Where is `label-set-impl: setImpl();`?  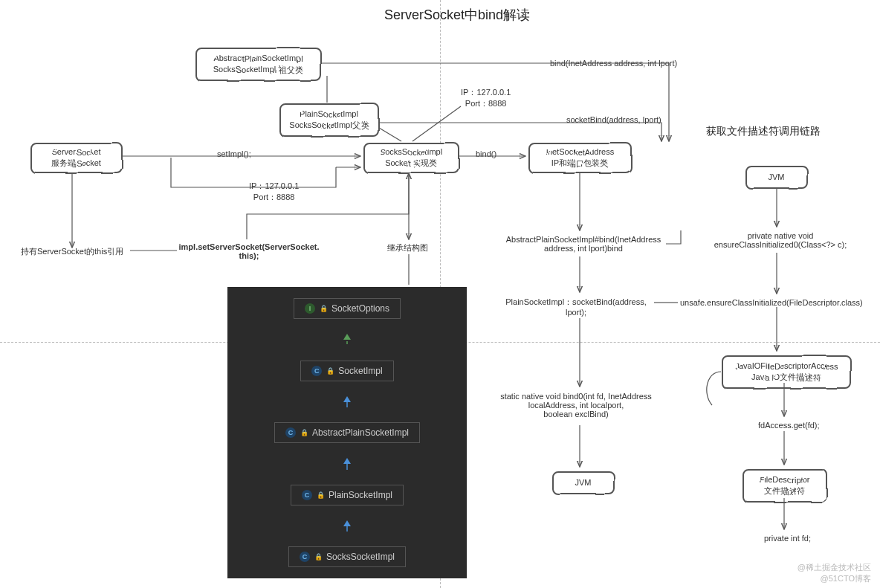 label-set-impl: setImpl(); is located at coordinates (234, 154).